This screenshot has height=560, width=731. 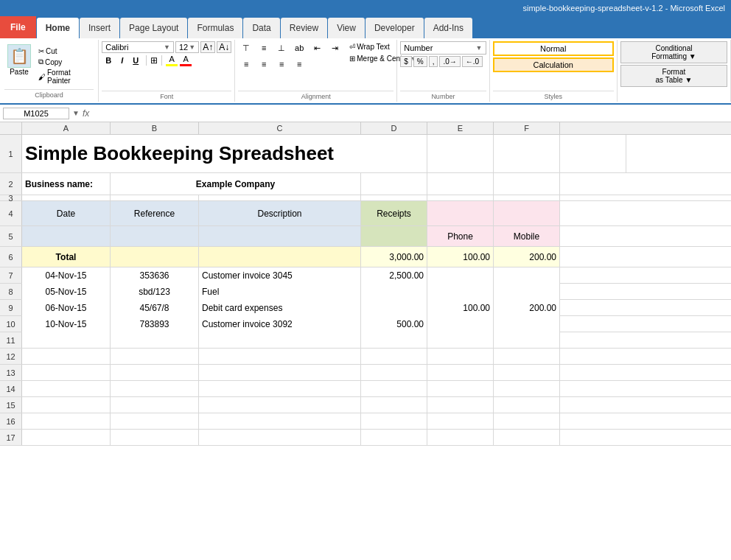 I want to click on cell-a9: 06-Nov-15, so click(x=66, y=308).